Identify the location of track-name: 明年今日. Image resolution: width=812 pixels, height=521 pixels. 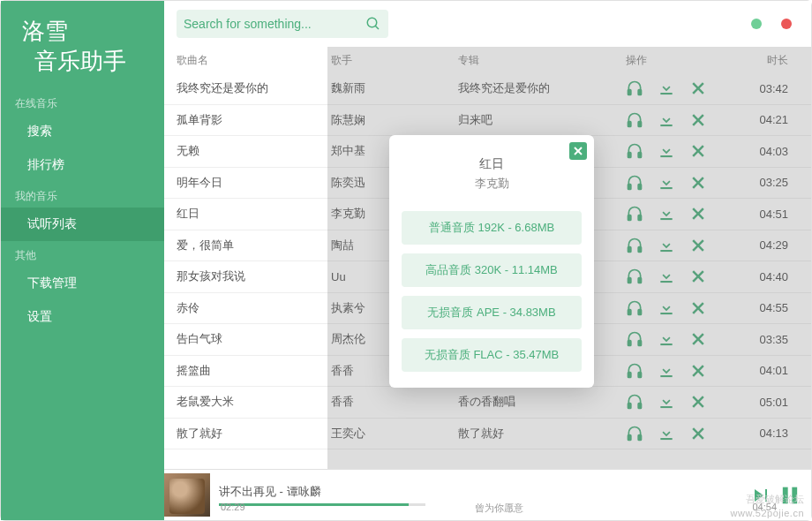
(254, 183).